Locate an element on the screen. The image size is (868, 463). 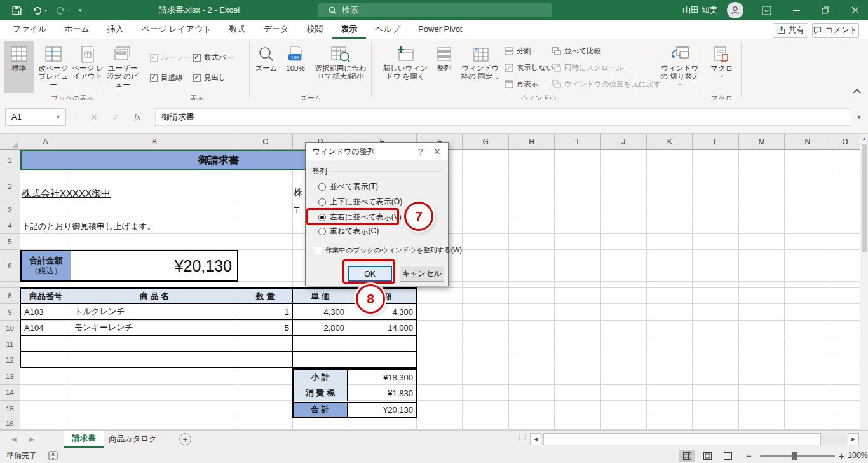
cell-G4 is located at coordinates (485, 226).